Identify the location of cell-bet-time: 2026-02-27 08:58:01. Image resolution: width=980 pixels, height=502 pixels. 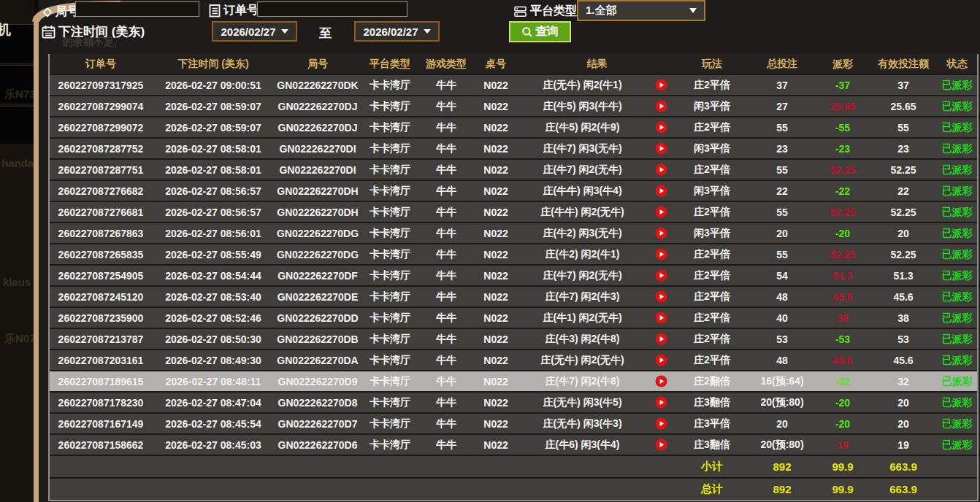
(213, 149).